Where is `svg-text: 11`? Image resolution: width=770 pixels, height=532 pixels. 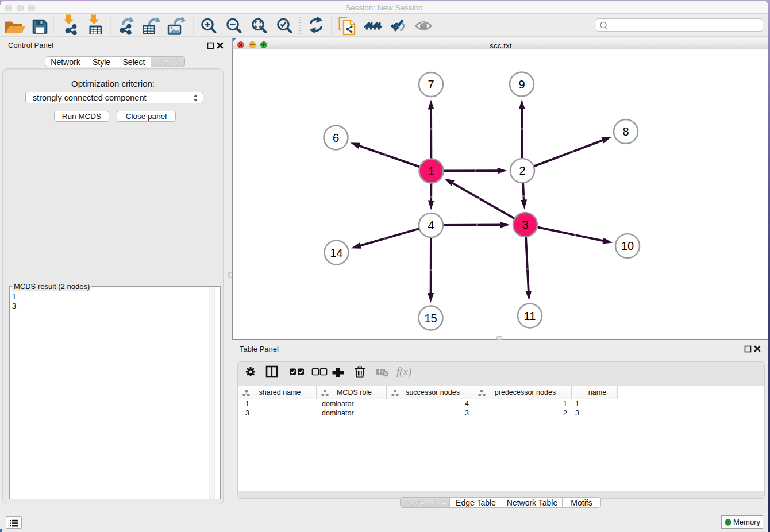
svg-text: 11 is located at coordinates (530, 316).